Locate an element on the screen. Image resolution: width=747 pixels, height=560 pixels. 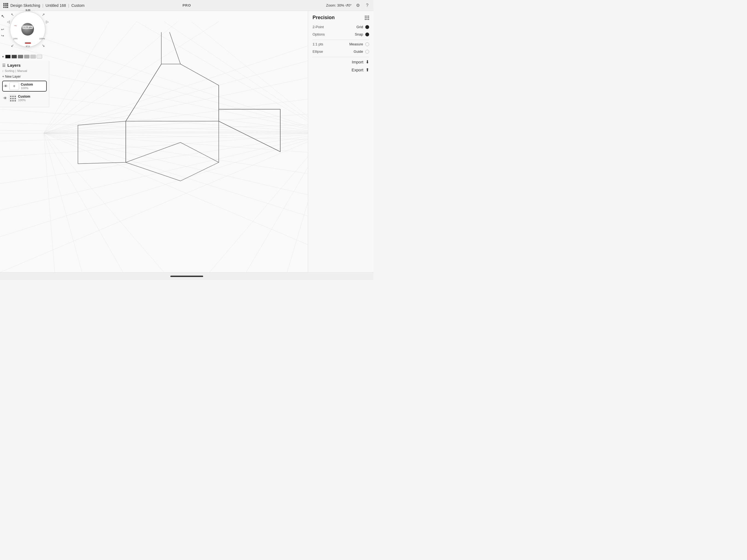
layer-thumb: + is located at coordinates (14, 86).